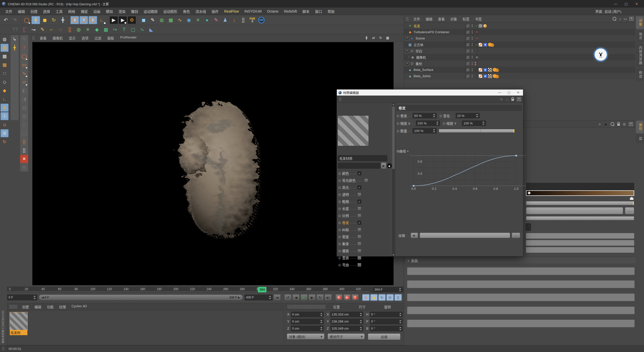 This screenshot has width=644, height=352. Describe the element at coordinates (296, 297) in the screenshot. I see `frame-backward-button: ◀` at that location.